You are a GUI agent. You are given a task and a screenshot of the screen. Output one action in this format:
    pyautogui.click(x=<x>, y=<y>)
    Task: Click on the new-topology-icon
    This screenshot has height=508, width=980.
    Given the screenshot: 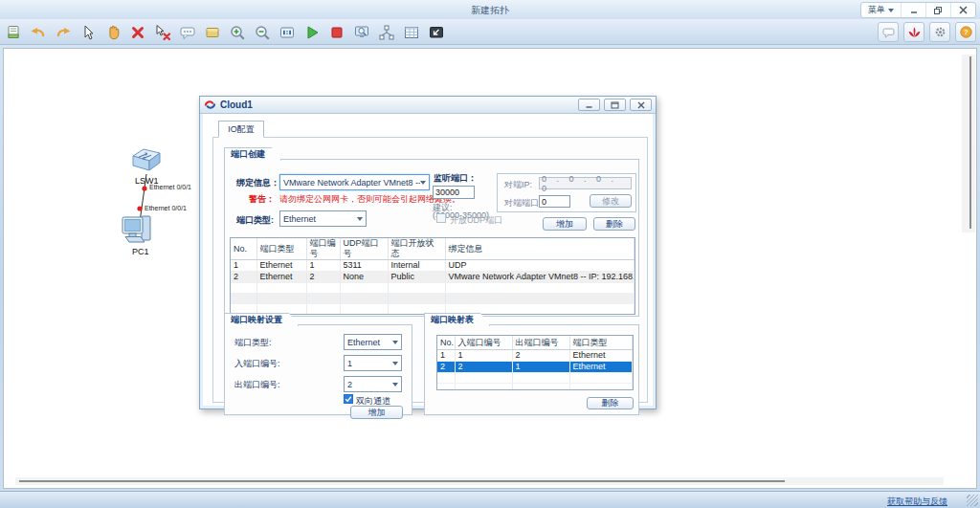 What is the action you would take?
    pyautogui.click(x=13, y=33)
    